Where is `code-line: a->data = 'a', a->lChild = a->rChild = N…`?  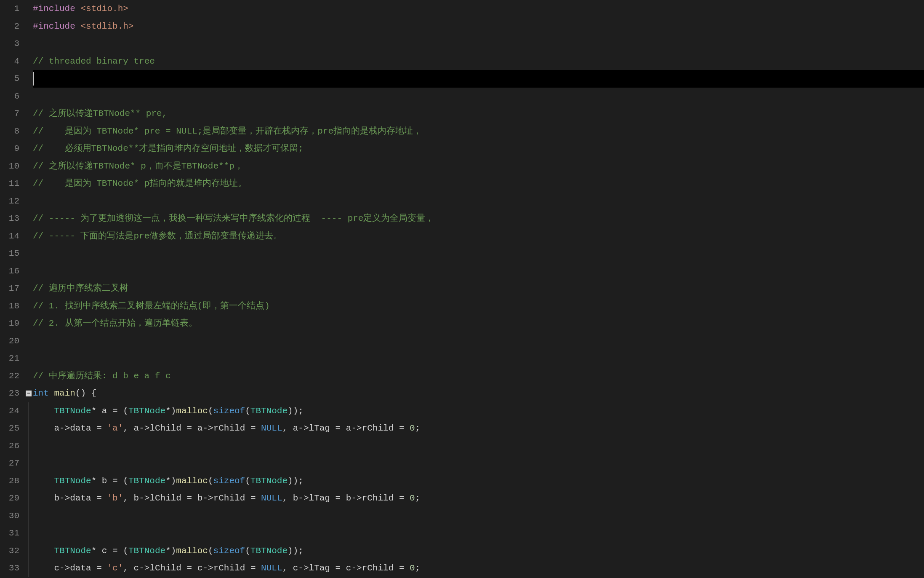
code-line: a->data = 'a', a->lChild = a->rChild = N… is located at coordinates (478, 428).